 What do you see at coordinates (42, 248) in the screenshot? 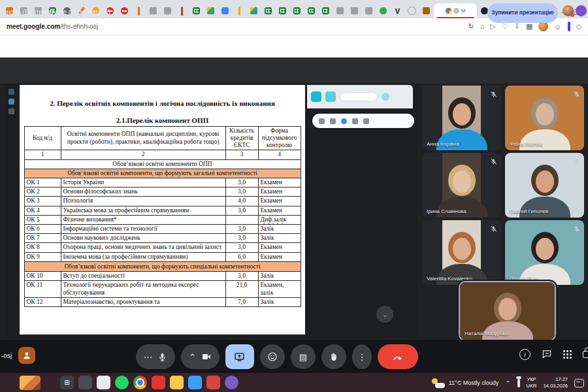
I see `table-cell: ОК 8` at bounding box center [42, 248].